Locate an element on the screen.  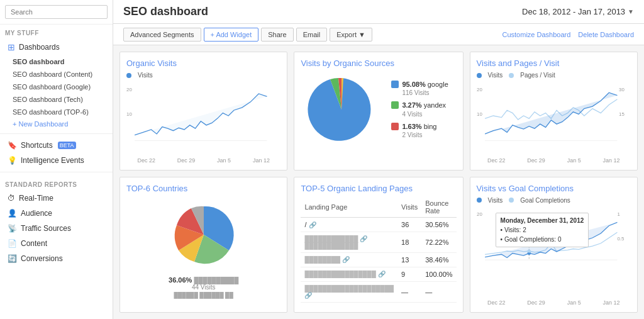
my-stuff-label: MY STUFF is located at coordinates (57, 31).